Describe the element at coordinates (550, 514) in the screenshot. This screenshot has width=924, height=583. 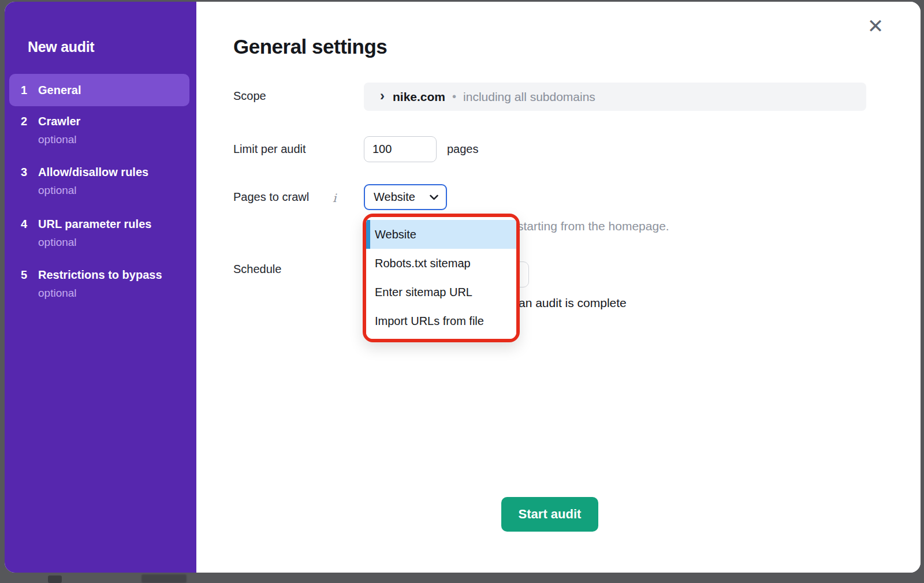
I see `start-audit-button: Start audit` at that location.